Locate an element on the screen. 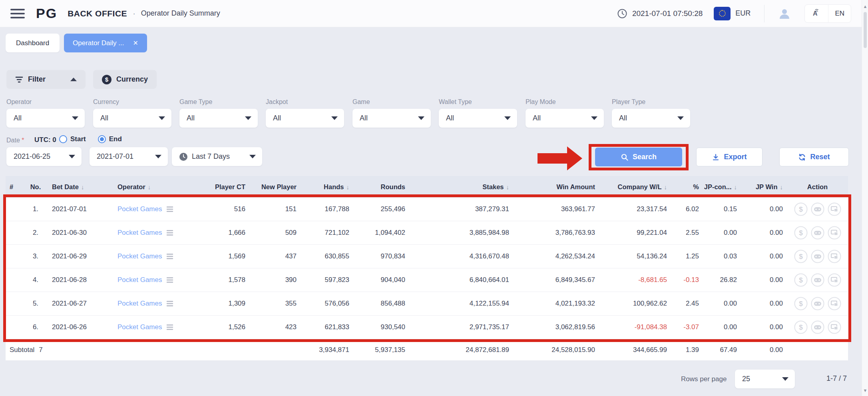 The width and height of the screenshot is (868, 396). start-date-select: 2021-06-25 is located at coordinates (44, 157).